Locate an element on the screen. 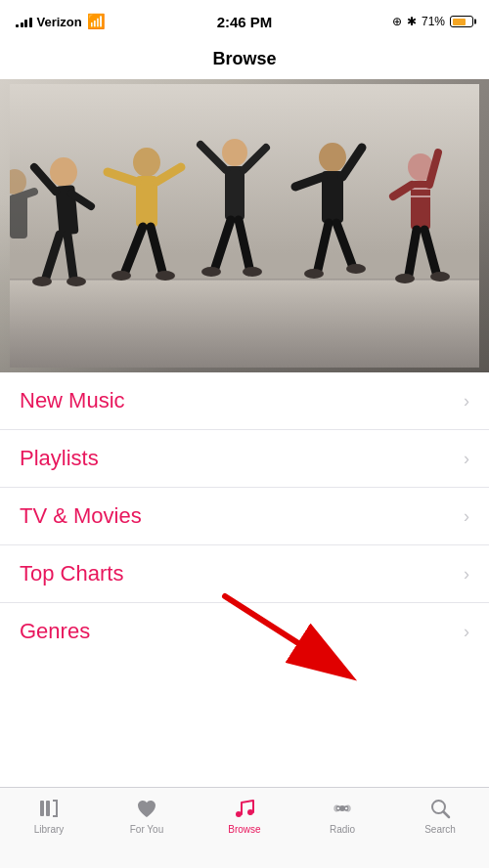  radio-icon is located at coordinates (342, 808).